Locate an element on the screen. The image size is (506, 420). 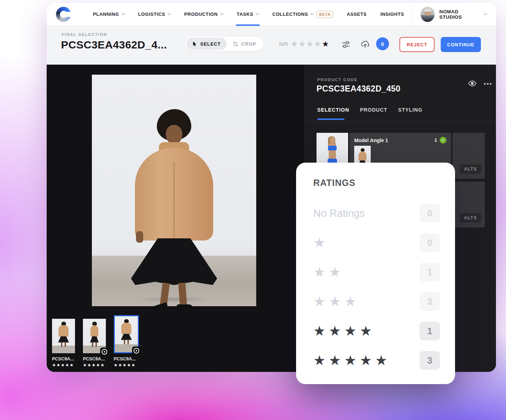
tab-product: PRODUCT is located at coordinates (374, 110).